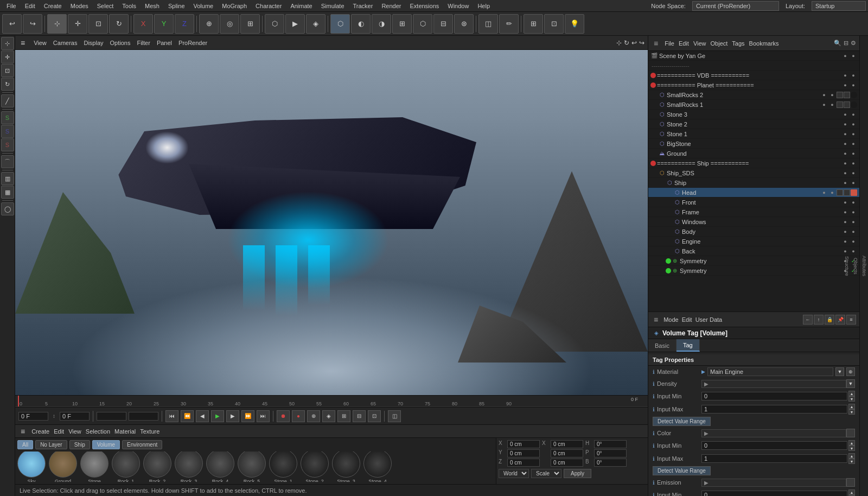  What do you see at coordinates (33, 24) in the screenshot?
I see `redo-btn: ↪` at bounding box center [33, 24].